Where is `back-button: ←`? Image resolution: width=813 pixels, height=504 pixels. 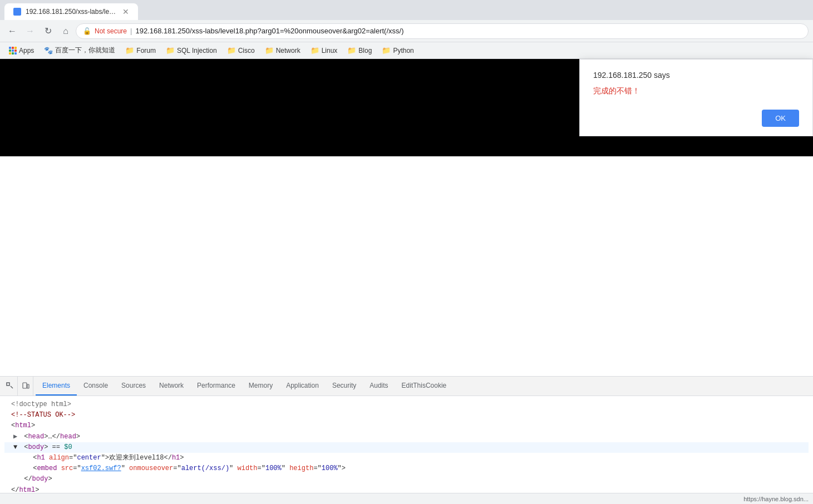 back-button: ← is located at coordinates (12, 31).